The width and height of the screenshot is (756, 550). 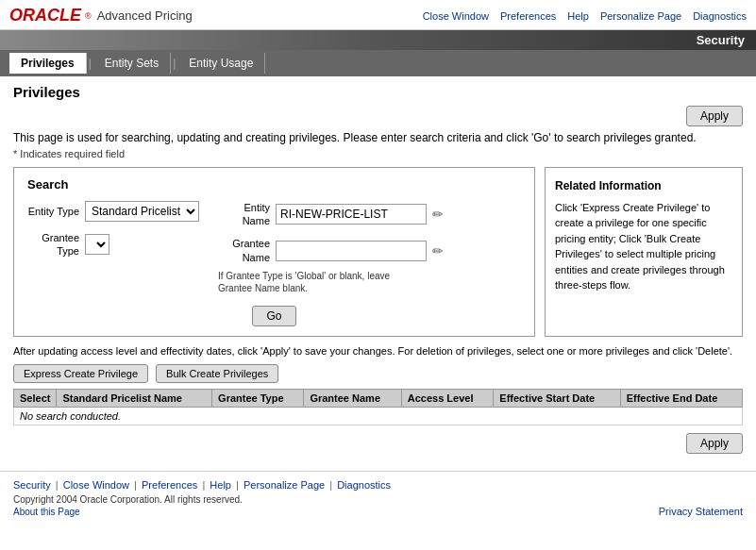 What do you see at coordinates (53, 211) in the screenshot?
I see `entity-type-label: Entity Type` at bounding box center [53, 211].